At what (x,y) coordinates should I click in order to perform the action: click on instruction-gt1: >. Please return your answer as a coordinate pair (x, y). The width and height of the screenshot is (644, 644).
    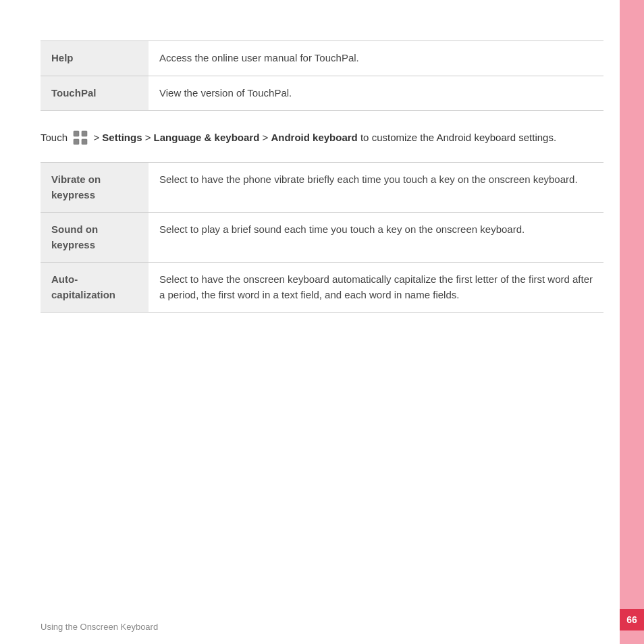
    Looking at the image, I should click on (97, 138).